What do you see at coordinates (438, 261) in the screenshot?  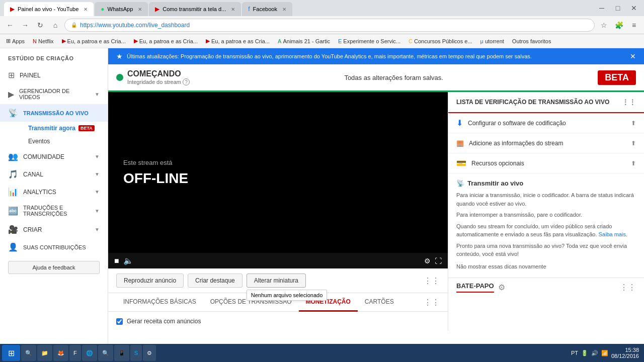 I see `fullscreen-button: ⛶` at bounding box center [438, 261].